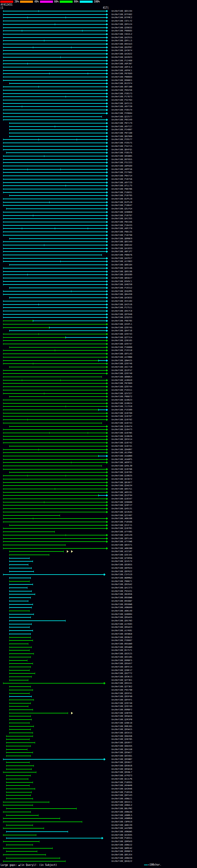  Describe the element at coordinates (122, 374) in the screenshot. I see `hit-label: UniRef100_Q39740` at that location.